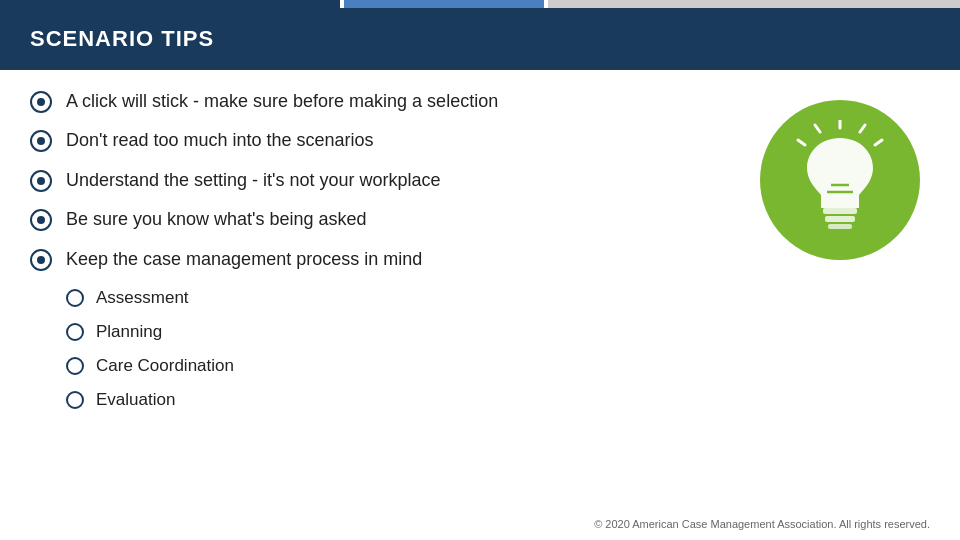 The height and width of the screenshot is (540, 960). Describe the element at coordinates (390, 260) in the screenshot. I see `list-item: Keep the case management process in mind` at that location.